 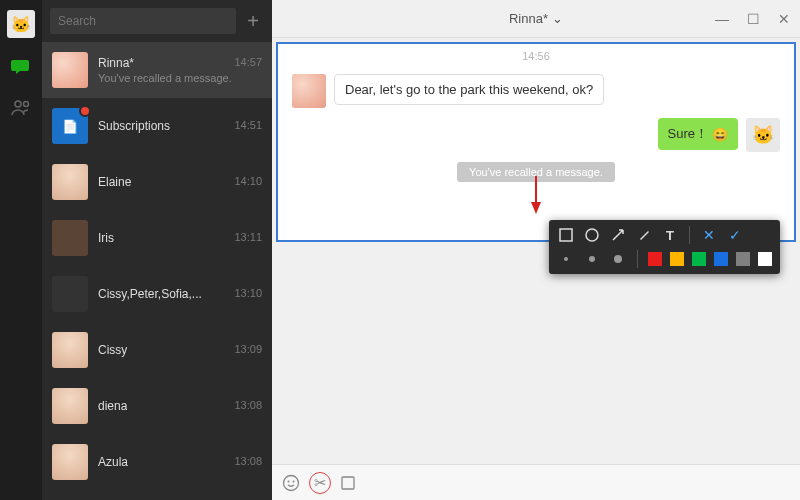 What do you see at coordinates (536, 135) in the screenshot?
I see `outgoing-message: Sure！ 😄 🐱` at bounding box center [536, 135].